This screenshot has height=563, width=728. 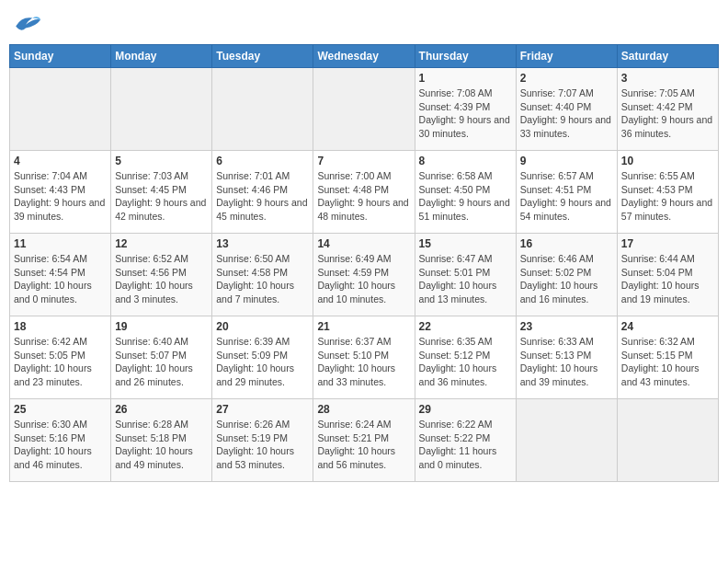 What do you see at coordinates (566, 244) in the screenshot?
I see `day-number: 16` at bounding box center [566, 244].